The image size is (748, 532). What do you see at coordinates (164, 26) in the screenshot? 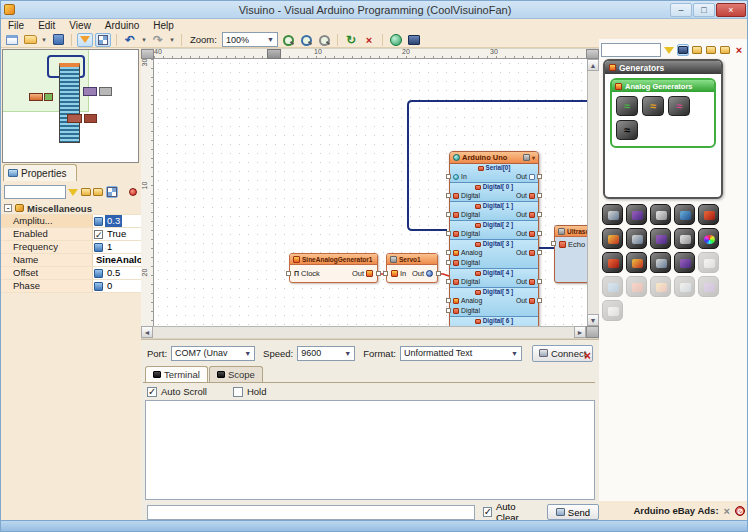
I see `menu-item: Help` at bounding box center [164, 26].